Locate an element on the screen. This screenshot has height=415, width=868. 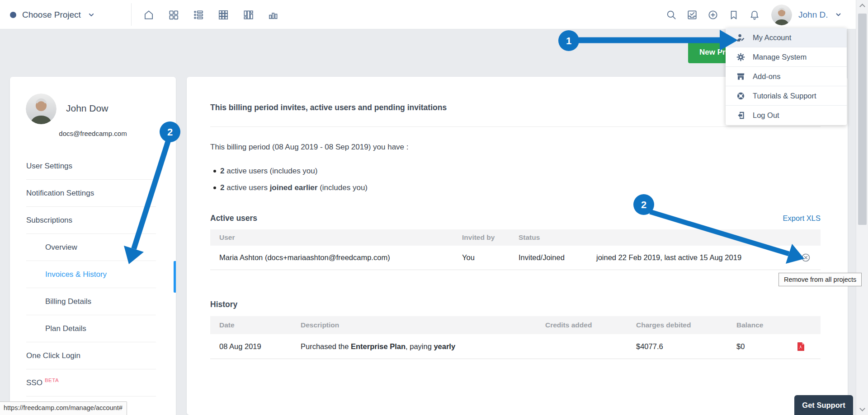
sidebar-item-user-settings: User Settings is located at coordinates (93, 166).